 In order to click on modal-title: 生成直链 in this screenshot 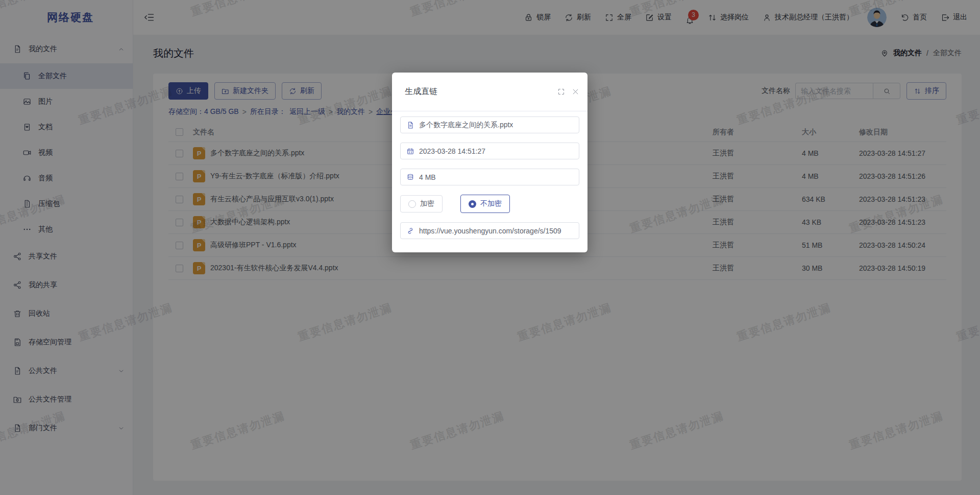, I will do `click(421, 92)`.